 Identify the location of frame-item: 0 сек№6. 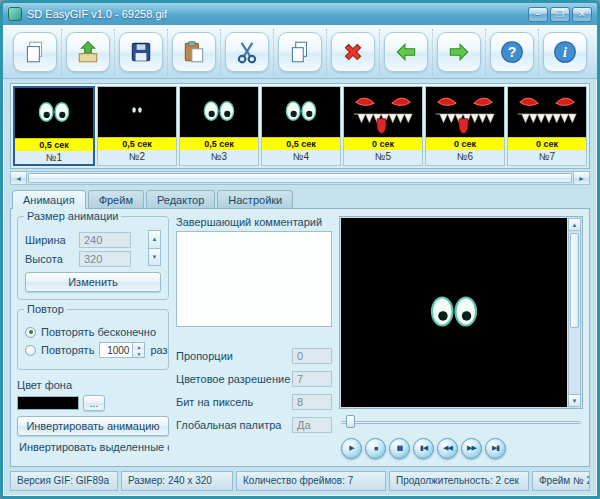
(465, 126).